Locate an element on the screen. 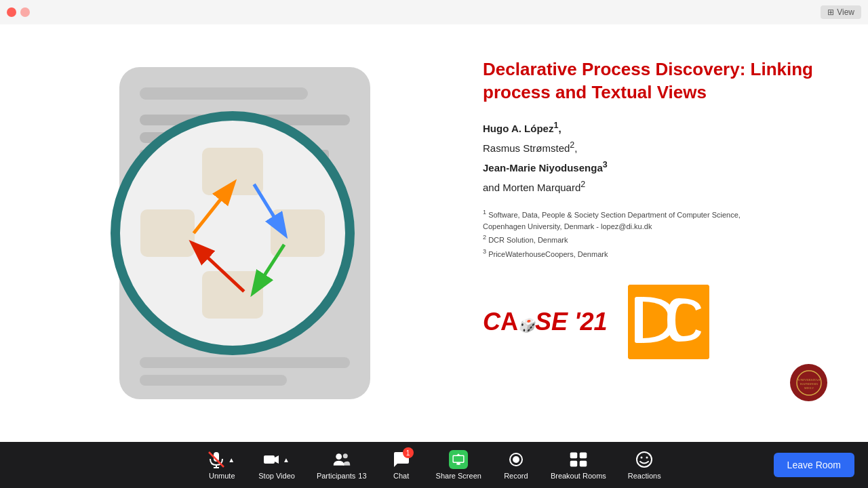  reactions-label: Reactions is located at coordinates (644, 476).